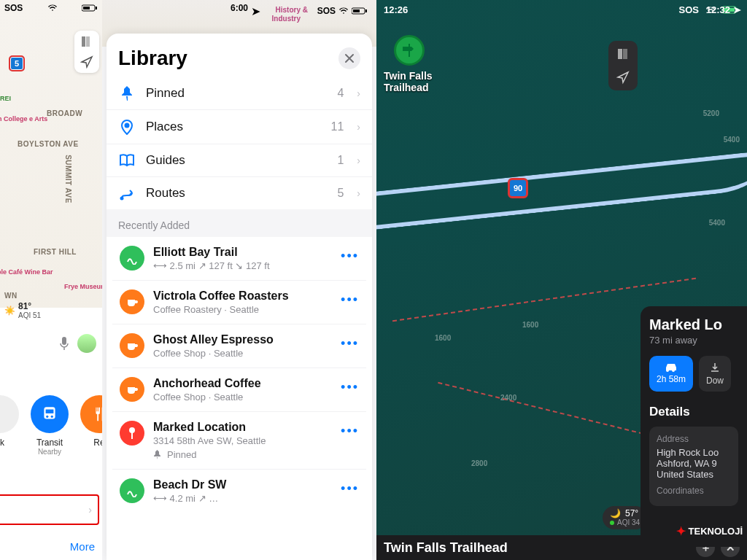 The height and width of the screenshot is (560, 747). What do you see at coordinates (10, 311) in the screenshot?
I see `sun-icon: ☀️` at bounding box center [10, 311].